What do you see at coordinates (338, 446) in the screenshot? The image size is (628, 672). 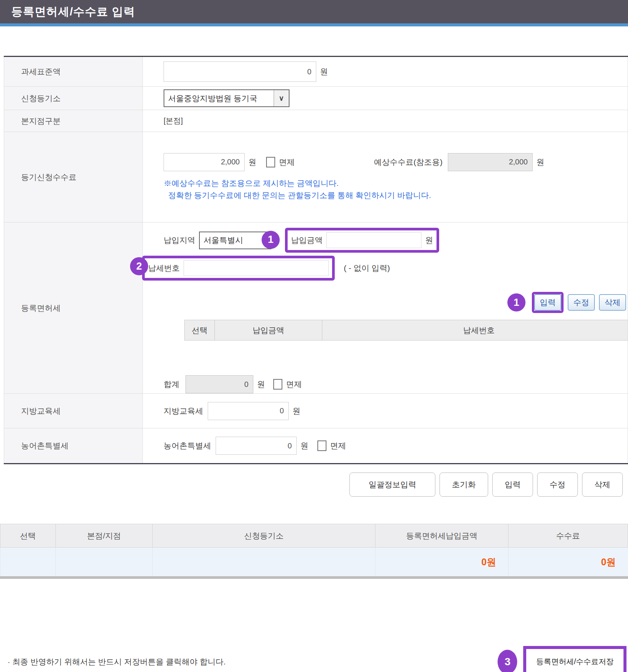 I see `rural-special-tax-exempt-label: 면제` at bounding box center [338, 446].